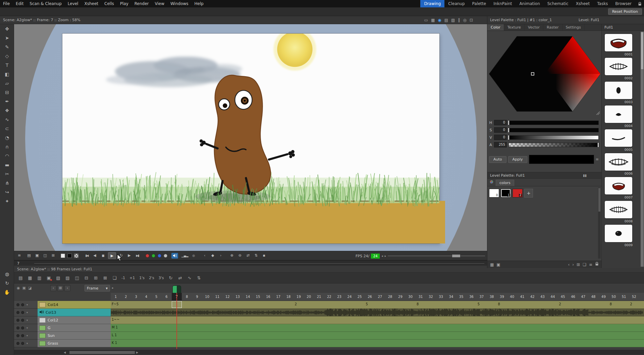  Describe the element at coordinates (500, 123) in the screenshot. I see `h-value-field: 0` at that location.